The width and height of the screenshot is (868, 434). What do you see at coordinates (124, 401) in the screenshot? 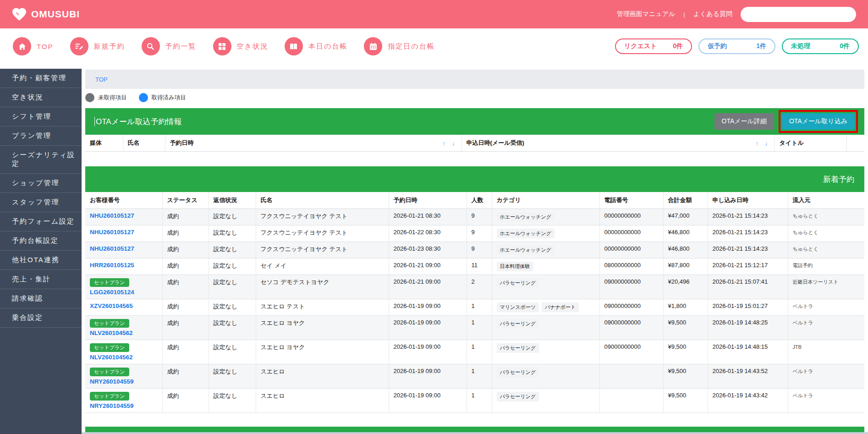
I see `table-cell: セットプランNRY260104559` at bounding box center [124, 401].